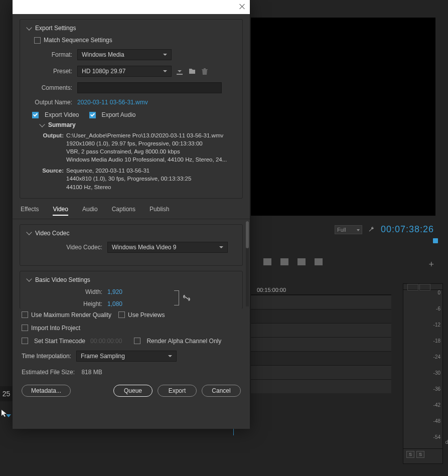 This screenshot has width=448, height=476. Describe the element at coordinates (302, 262) in the screenshot. I see `camera-icon` at that location.